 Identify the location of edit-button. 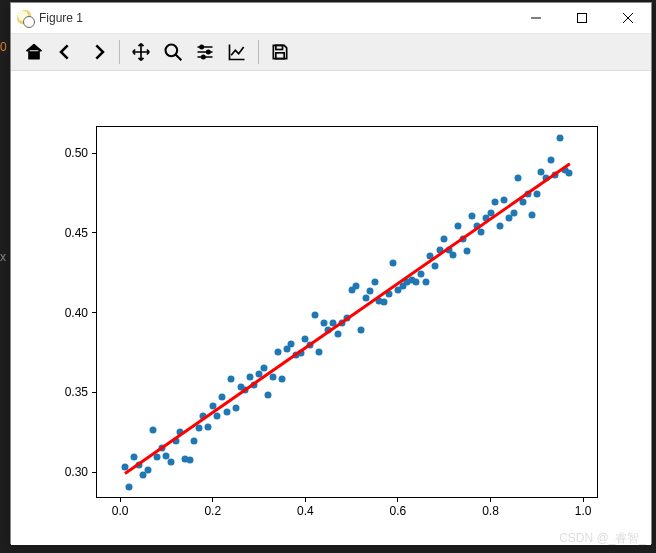
(237, 52).